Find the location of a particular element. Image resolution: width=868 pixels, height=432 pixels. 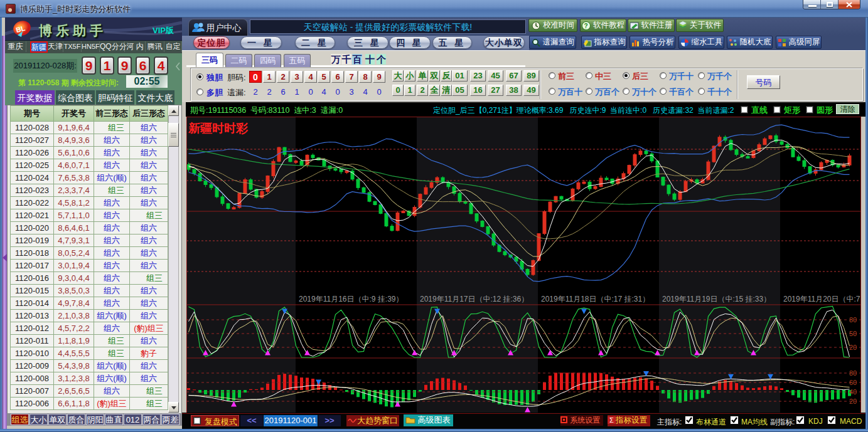

svg-text: 40 is located at coordinates (853, 392).